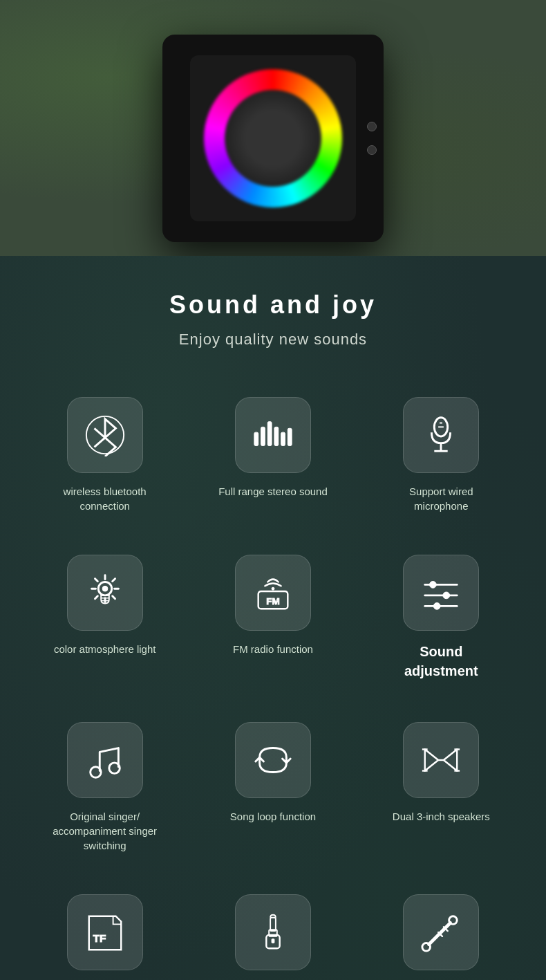  I want to click on svg-text: FM, so click(273, 602).